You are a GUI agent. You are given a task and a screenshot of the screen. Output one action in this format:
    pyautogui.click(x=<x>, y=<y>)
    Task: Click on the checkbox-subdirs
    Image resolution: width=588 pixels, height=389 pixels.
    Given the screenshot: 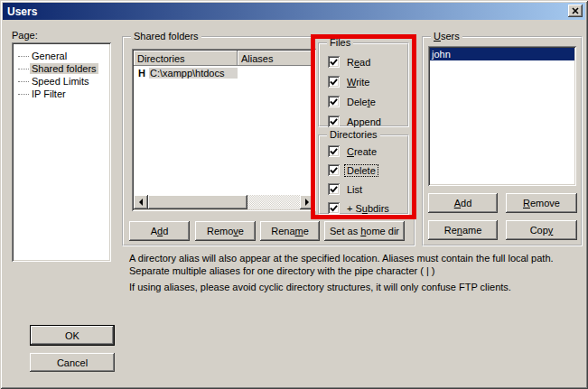 What is the action you would take?
    pyautogui.click(x=334, y=208)
    